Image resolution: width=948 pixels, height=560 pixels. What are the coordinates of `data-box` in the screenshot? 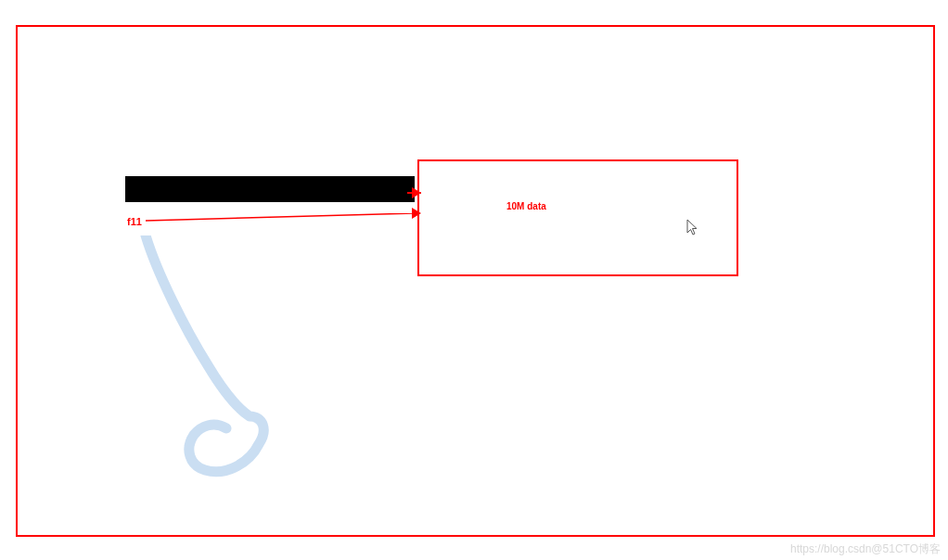 It's located at (578, 218).